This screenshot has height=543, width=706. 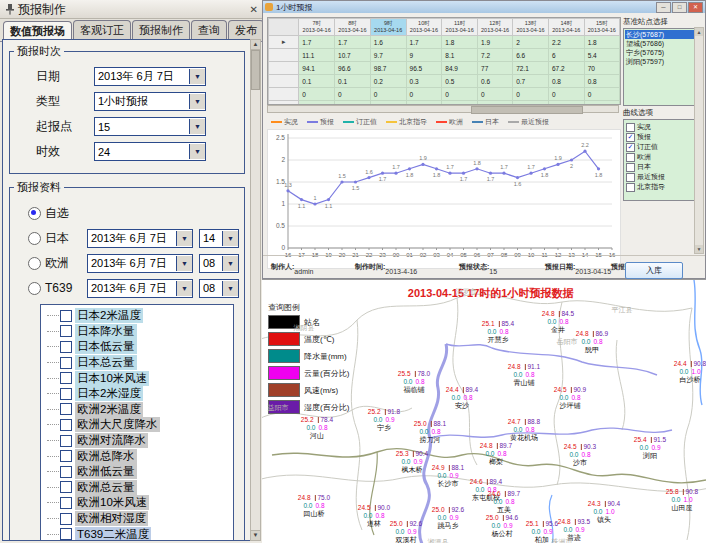 I want to click on grid-cell: 0.6, so click(x=496, y=82).